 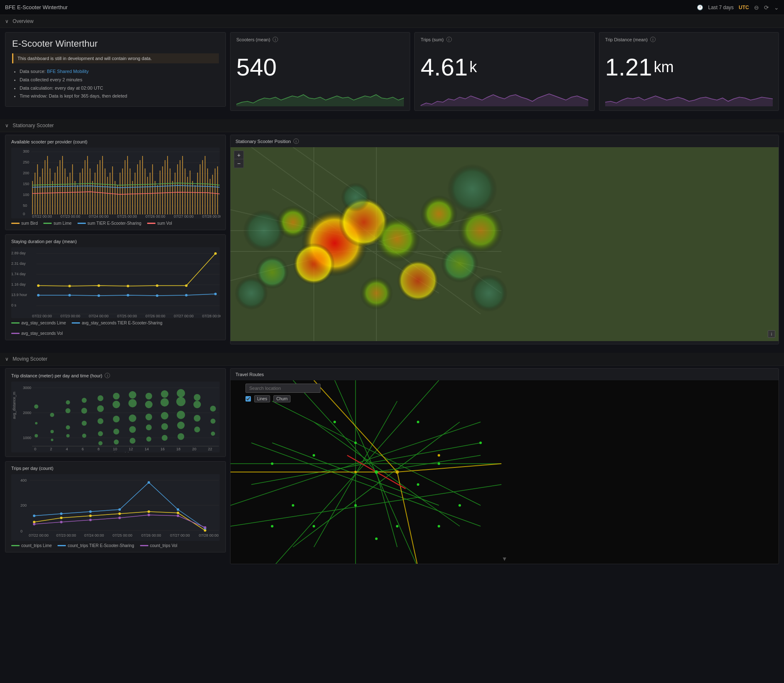 I want to click on moving-section-header: ∨ Moving Scooter, so click(x=392, y=359).